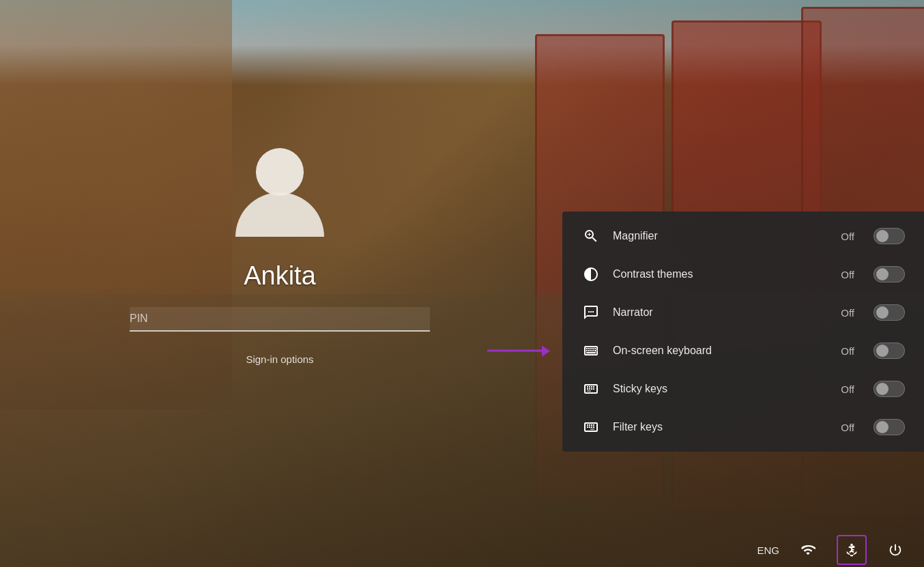 The width and height of the screenshot is (924, 567). I want to click on magnifier-icon, so click(591, 236).